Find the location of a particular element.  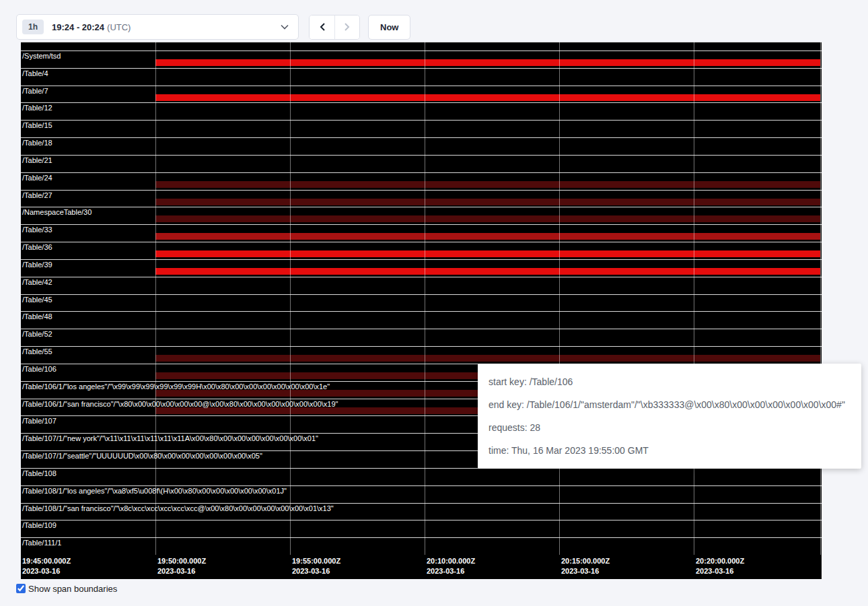

span-label: /Table/108/1/"los angeles"/"\xa8\xf5\u00… is located at coordinates (155, 491).